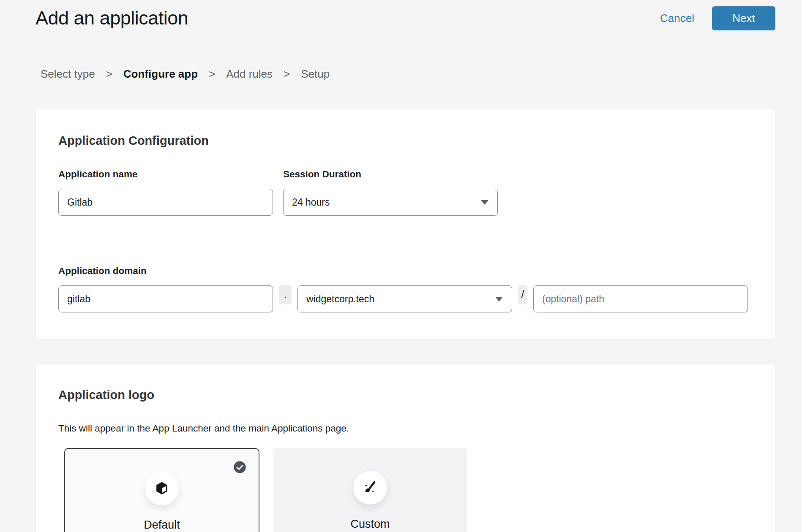 The image size is (802, 532). Describe the element at coordinates (717, 19) in the screenshot. I see `header-actions: Cancel Next` at that location.